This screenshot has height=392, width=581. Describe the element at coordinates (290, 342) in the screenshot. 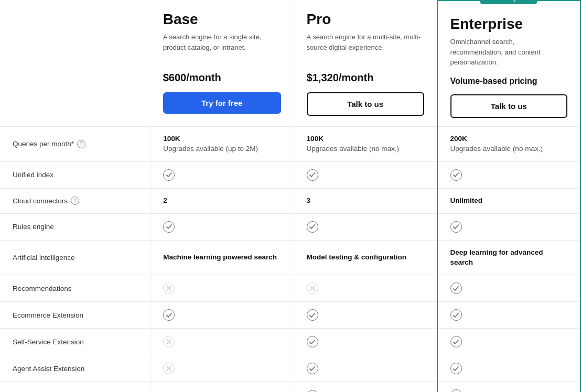

I see `table-row: Self-Service Extension` at that location.